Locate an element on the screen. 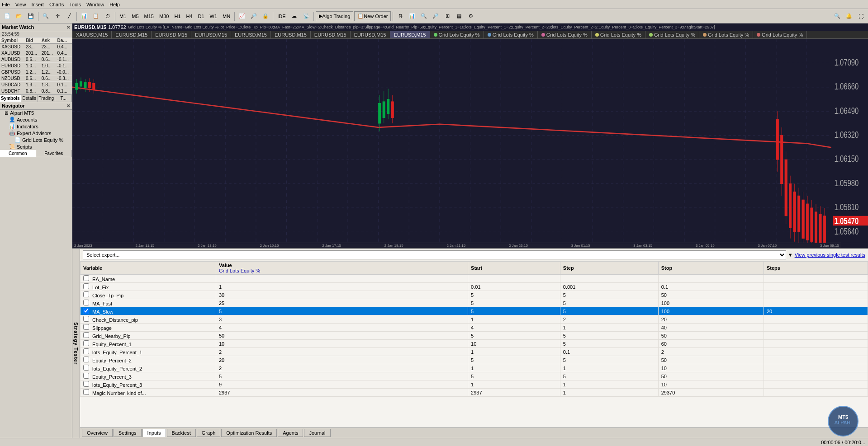 The width and height of the screenshot is (868, 446). m5-button: M5 is located at coordinates (135, 16).